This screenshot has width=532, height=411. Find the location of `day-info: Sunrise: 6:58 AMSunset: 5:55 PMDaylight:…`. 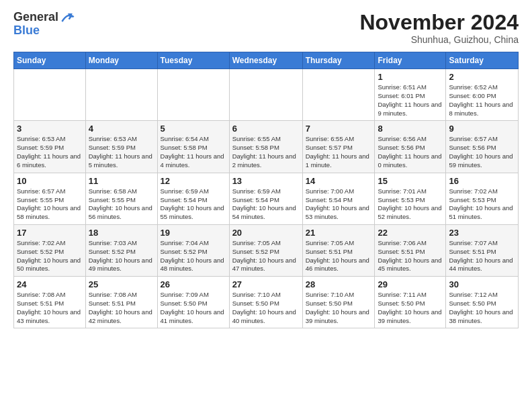

day-info: Sunrise: 6:58 AMSunset: 5:55 PMDaylight:… is located at coordinates (122, 204).